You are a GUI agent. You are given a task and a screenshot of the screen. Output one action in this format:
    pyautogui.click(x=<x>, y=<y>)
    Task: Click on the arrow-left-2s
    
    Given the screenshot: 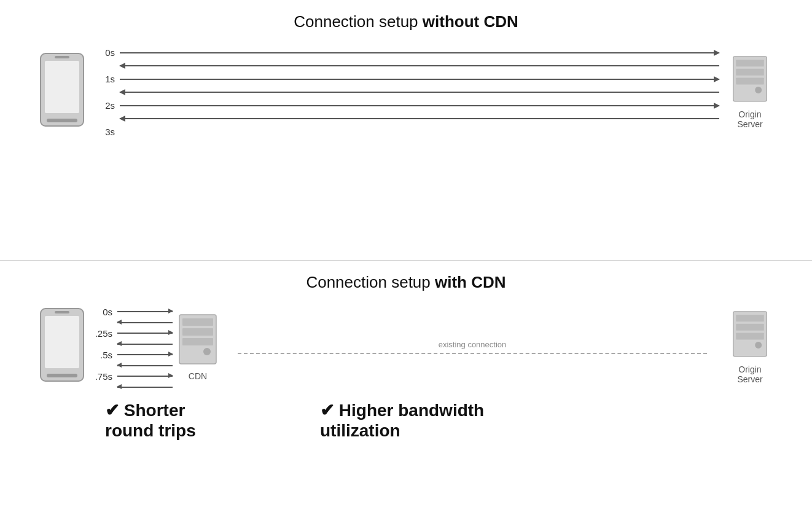 What is the action you would take?
    pyautogui.click(x=420, y=119)
    